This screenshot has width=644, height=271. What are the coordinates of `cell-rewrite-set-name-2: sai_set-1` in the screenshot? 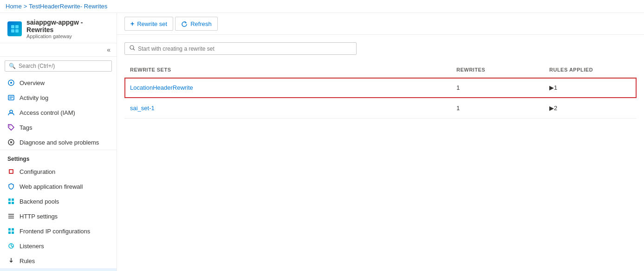 It's located at (288, 108).